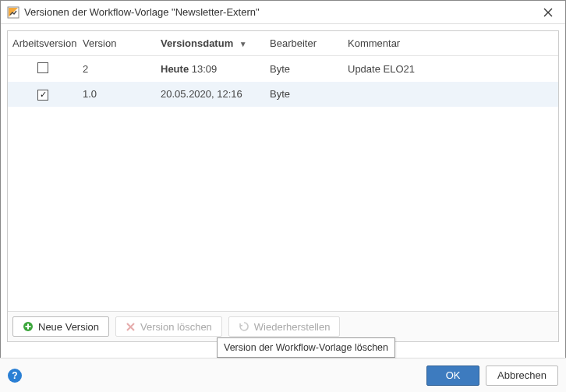 This screenshot has height=392, width=566. I want to click on cell-comment: Update ELO21, so click(451, 69).